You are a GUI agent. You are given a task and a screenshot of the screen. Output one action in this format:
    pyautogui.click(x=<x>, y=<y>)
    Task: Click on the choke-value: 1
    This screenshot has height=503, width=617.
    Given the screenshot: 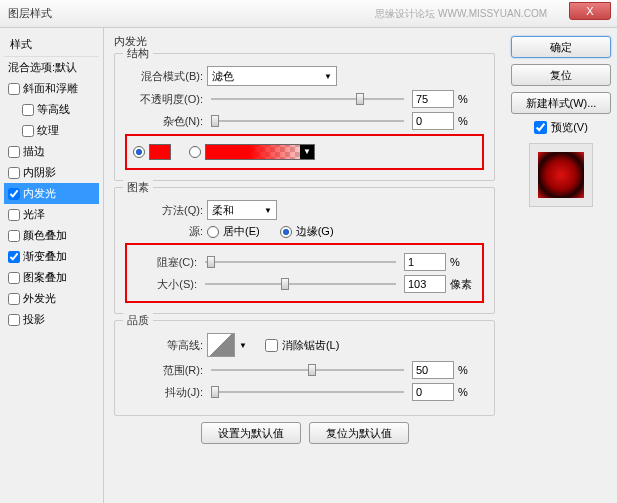 What is the action you would take?
    pyautogui.click(x=425, y=262)
    